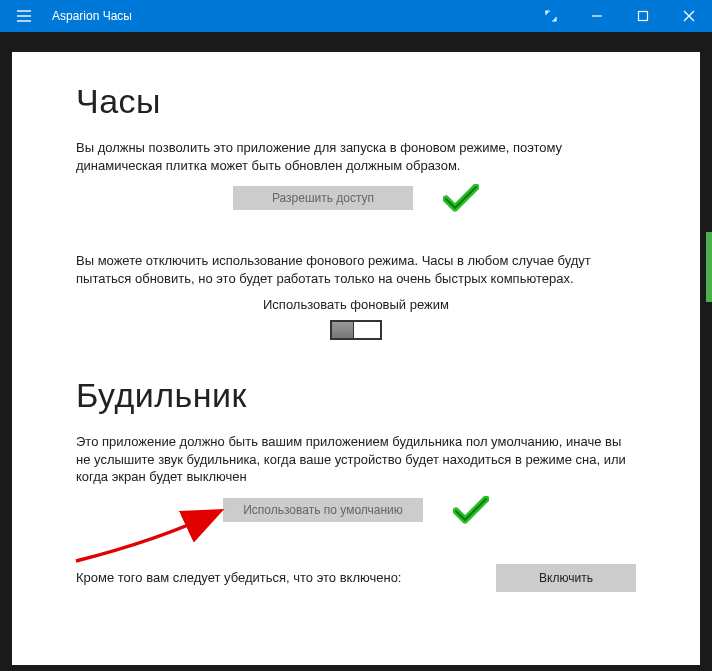 The width and height of the screenshot is (712, 671). Describe the element at coordinates (266, 578) in the screenshot. I see `enable-description: Кроме того вам следует убедиться, что эт…` at that location.